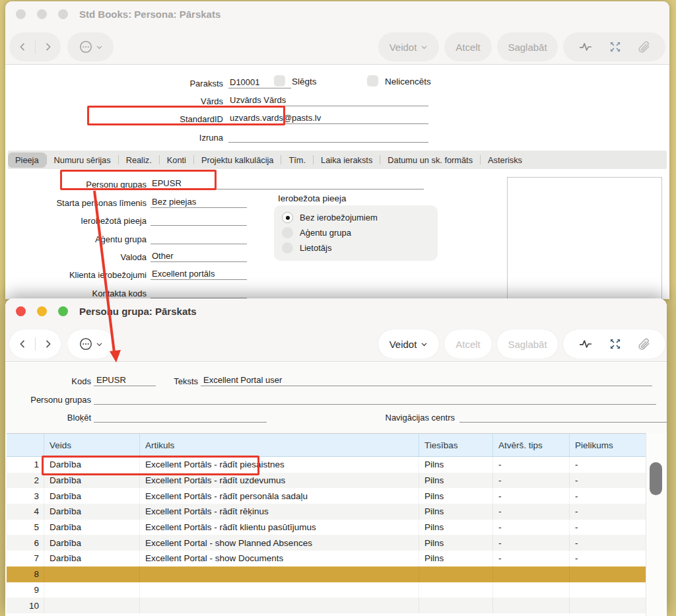 This screenshot has width=676, height=616. I want to click on row-number-cell: 8, so click(25, 574).